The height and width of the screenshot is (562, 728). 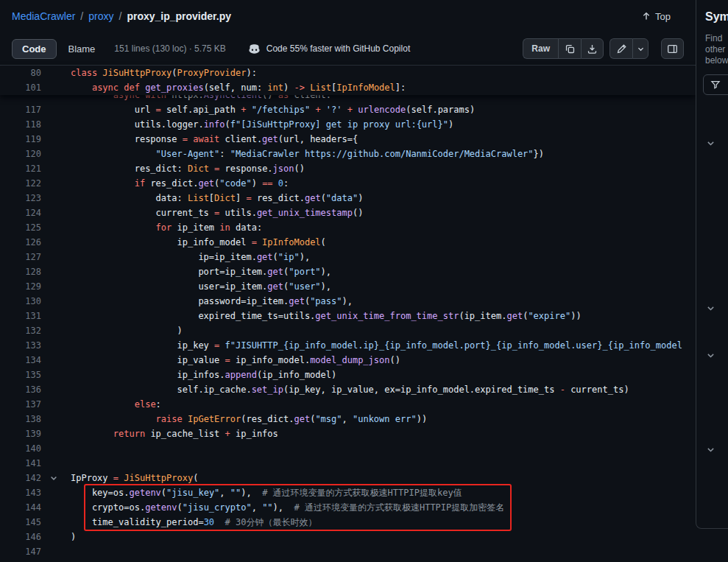 What do you see at coordinates (21, 110) in the screenshot?
I see `line-number: 117` at bounding box center [21, 110].